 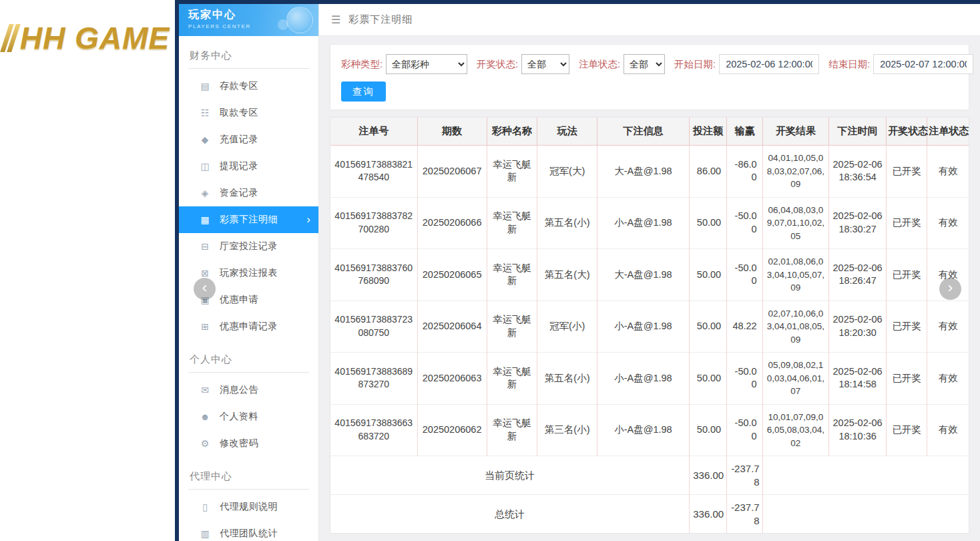 What do you see at coordinates (239, 300) in the screenshot?
I see `sidebar-item-label: 优惠申请` at bounding box center [239, 300].